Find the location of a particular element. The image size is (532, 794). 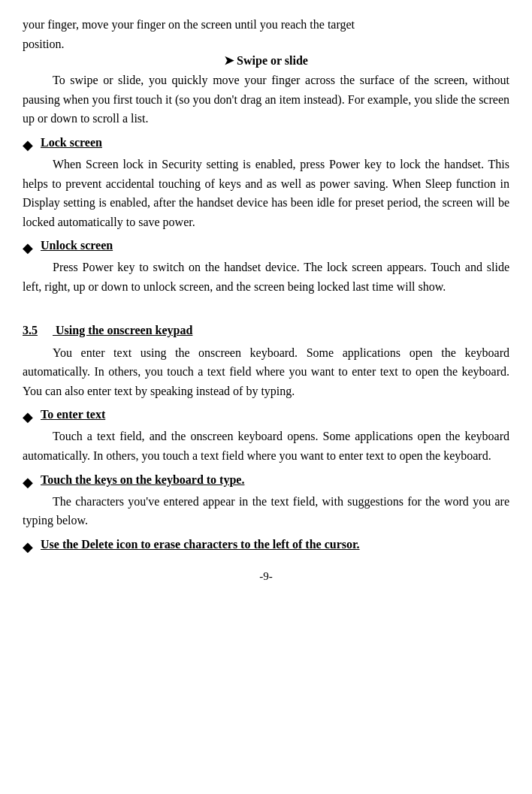

delete-icon-item: ◆ Use the Delete icon to erase character… is located at coordinates (266, 547).